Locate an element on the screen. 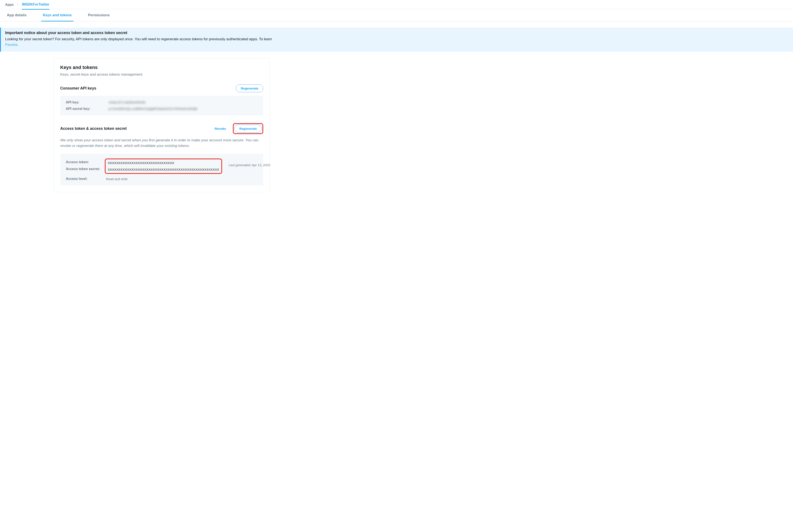  breadcrumb-apps-link: Apps is located at coordinates (10, 5).